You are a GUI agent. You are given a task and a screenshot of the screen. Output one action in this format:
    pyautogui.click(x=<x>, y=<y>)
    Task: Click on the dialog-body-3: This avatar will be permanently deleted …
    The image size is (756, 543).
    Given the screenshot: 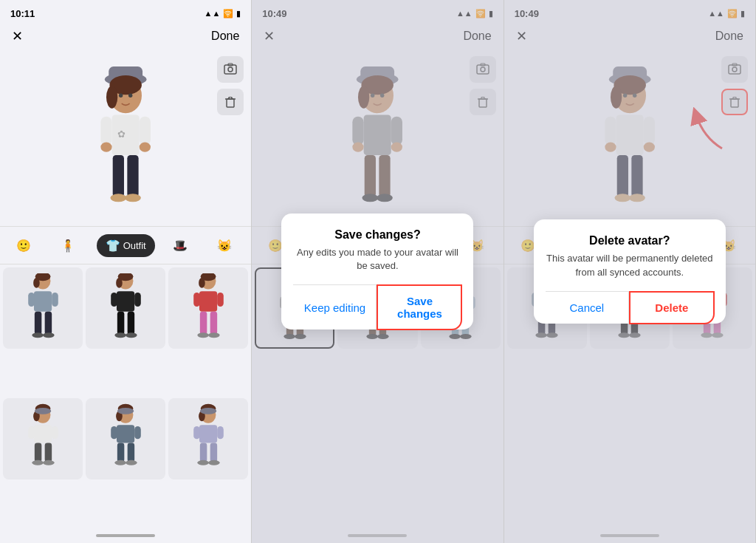 What is the action you would take?
    pyautogui.click(x=630, y=265)
    